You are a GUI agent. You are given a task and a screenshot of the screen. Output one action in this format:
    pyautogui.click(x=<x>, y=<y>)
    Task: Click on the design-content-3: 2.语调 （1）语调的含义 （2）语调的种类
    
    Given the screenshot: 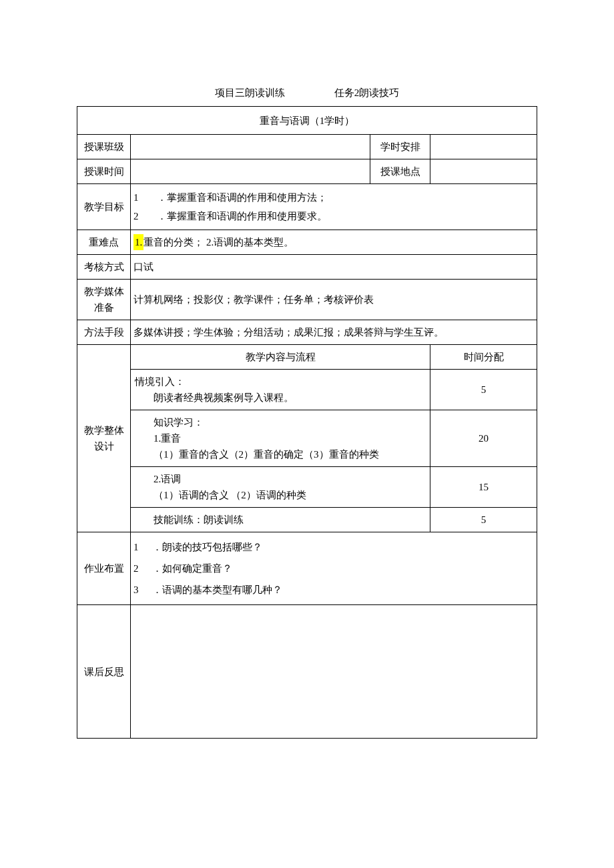 What is the action you would take?
    pyautogui.click(x=280, y=487)
    